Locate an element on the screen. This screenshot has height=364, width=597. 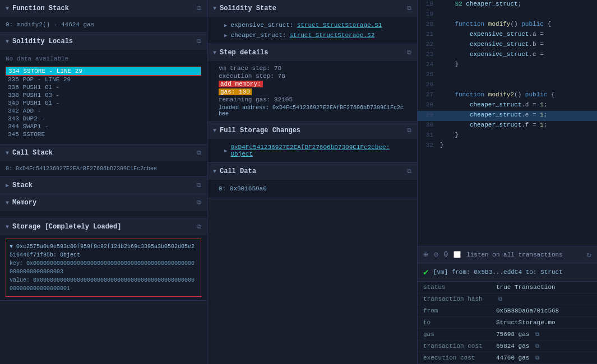
memory-copy-icon: ⧉ is located at coordinates (199, 203).